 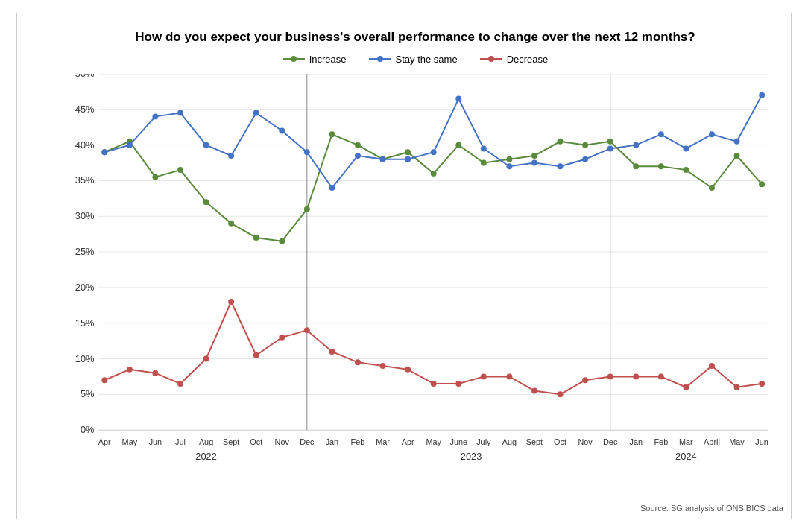 I want to click on svg-text: Sept, so click(x=231, y=442).